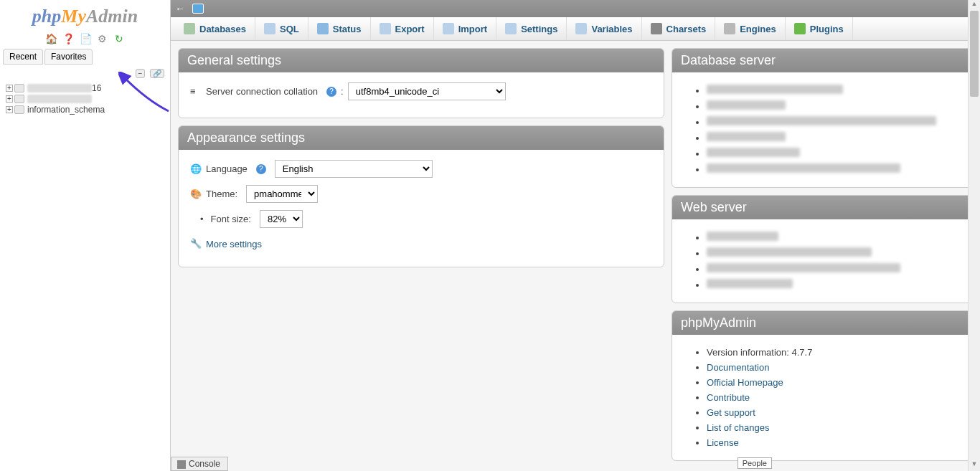 Image resolution: width=980 pixels, height=471 pixels. Describe the element at coordinates (270, 29) in the screenshot. I see `sql-icon` at that location.